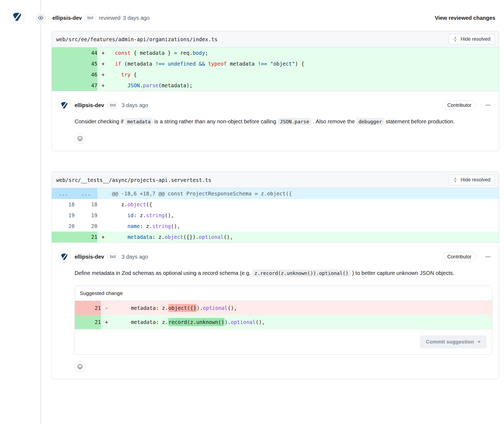  Describe the element at coordinates (460, 105) in the screenshot. I see `contributor-badge: Contributor` at that location.